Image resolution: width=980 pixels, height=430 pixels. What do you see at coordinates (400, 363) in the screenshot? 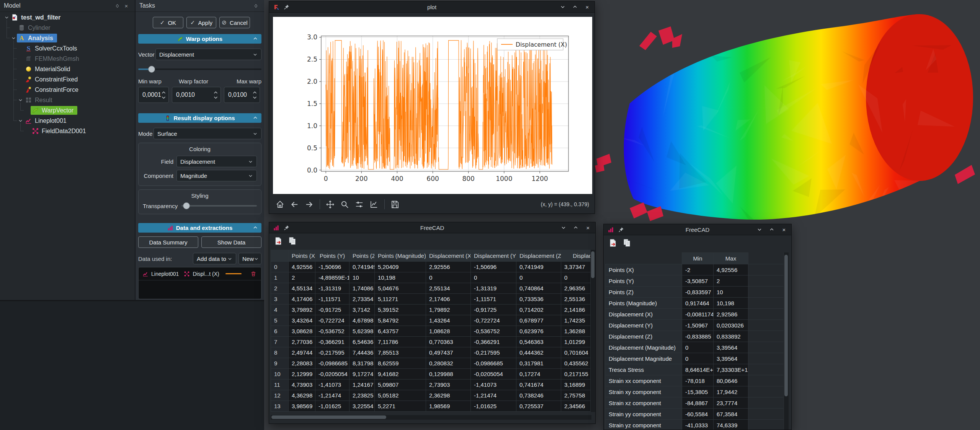
I see `table-cell: 8,62559` at bounding box center [400, 363].